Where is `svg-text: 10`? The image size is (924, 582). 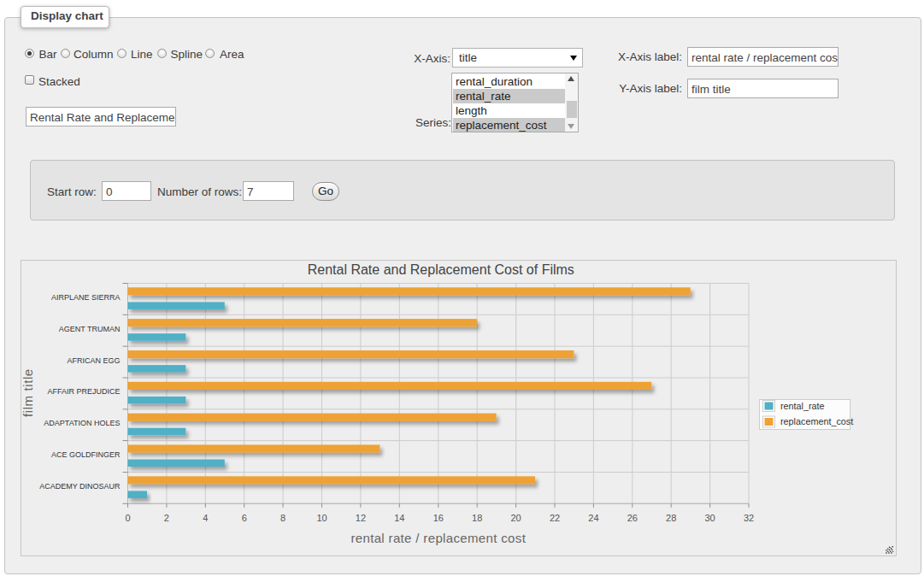
svg-text: 10 is located at coordinates (321, 518).